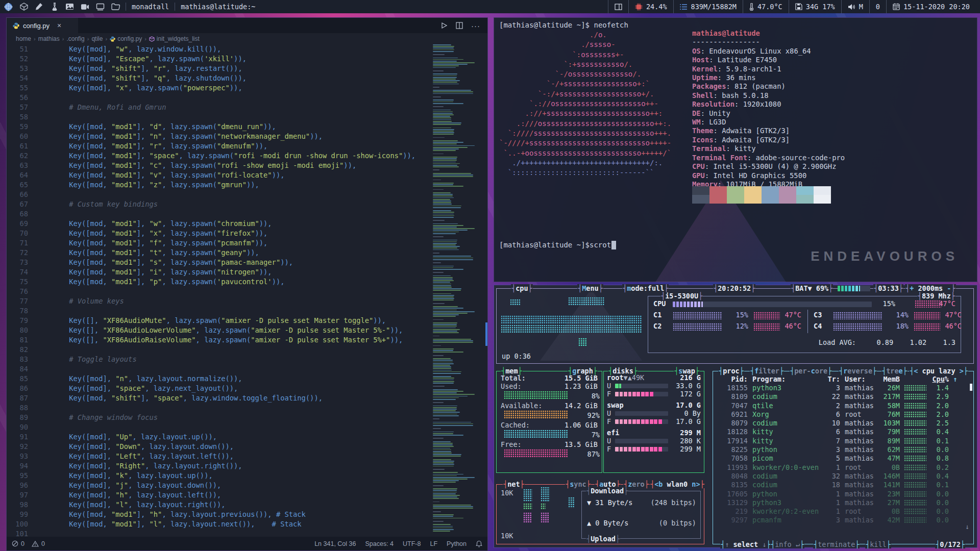 The height and width of the screenshot is (551, 980). Describe the element at coordinates (479, 544) in the screenshot. I see `notifications-bell-icon` at that location.